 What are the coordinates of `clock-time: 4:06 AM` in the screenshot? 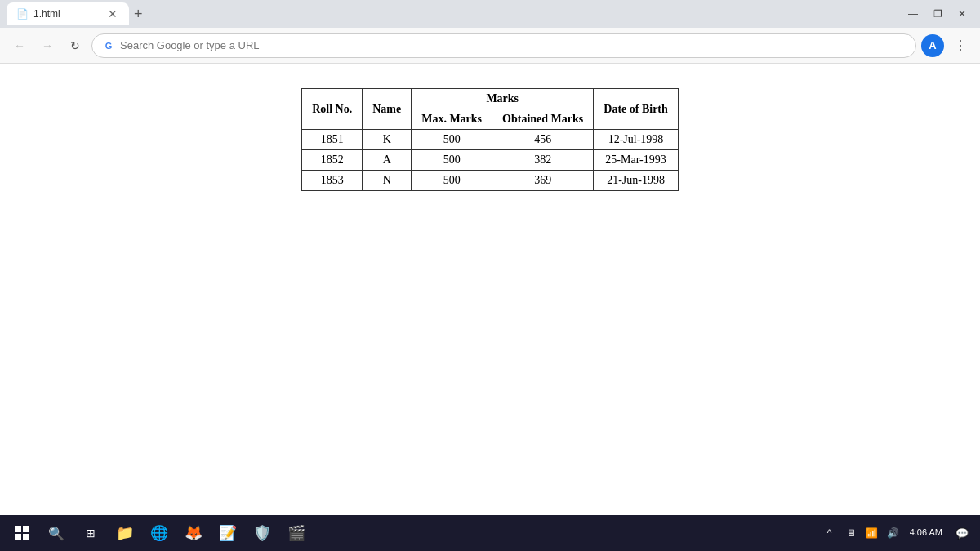 It's located at (926, 532).